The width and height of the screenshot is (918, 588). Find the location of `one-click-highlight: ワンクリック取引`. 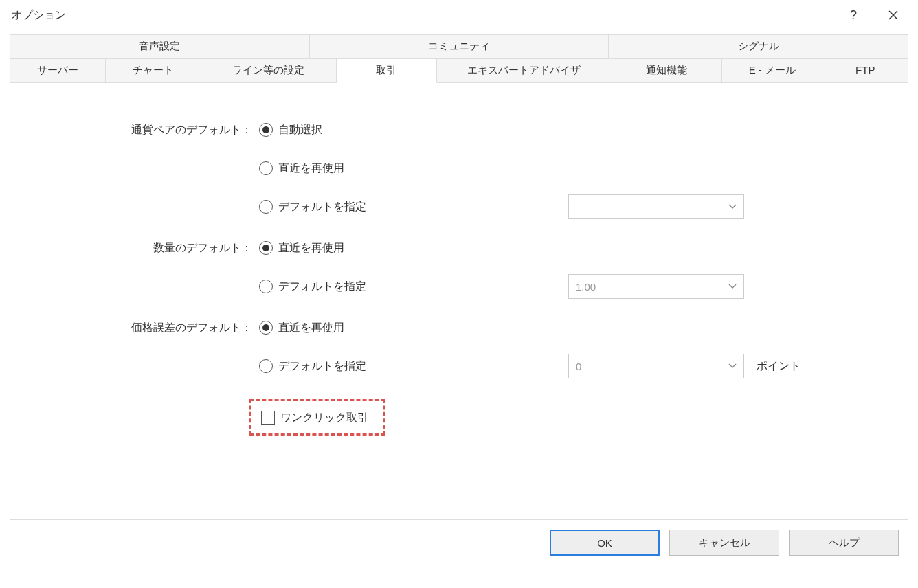

one-click-highlight: ワンクリック取引 is located at coordinates (317, 418).